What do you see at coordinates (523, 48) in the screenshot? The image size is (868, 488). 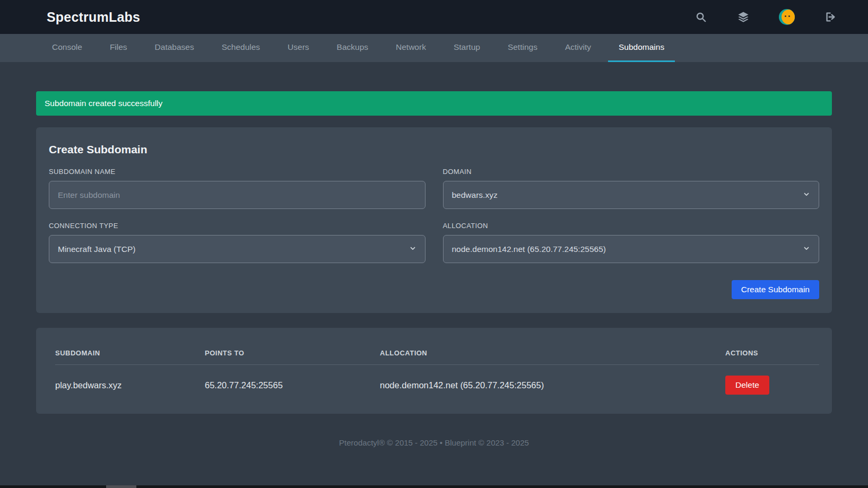 I see `tab-settings: Settings` at bounding box center [523, 48].